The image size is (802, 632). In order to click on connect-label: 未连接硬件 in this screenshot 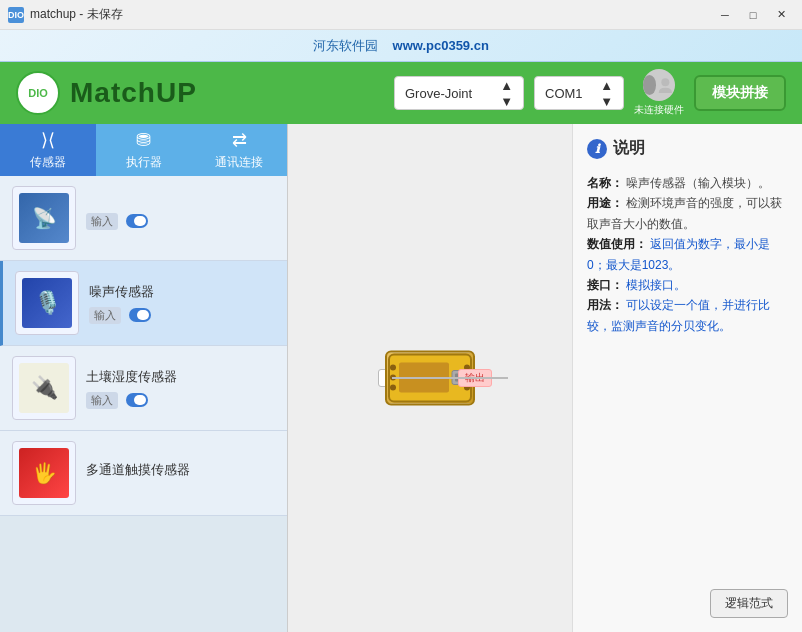, I will do `click(659, 110)`.